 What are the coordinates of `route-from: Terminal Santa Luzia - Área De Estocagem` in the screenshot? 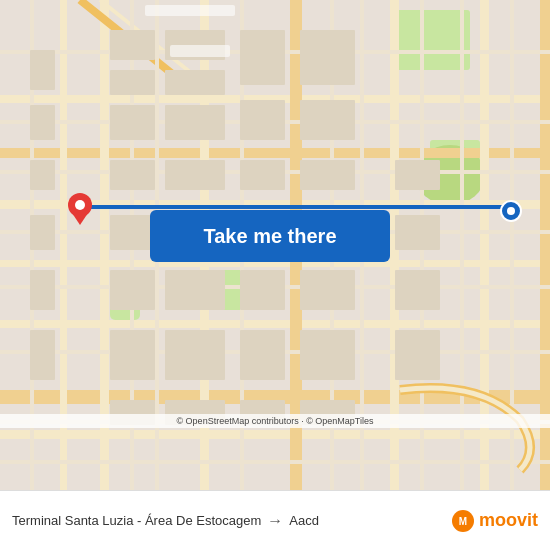 It's located at (136, 520).